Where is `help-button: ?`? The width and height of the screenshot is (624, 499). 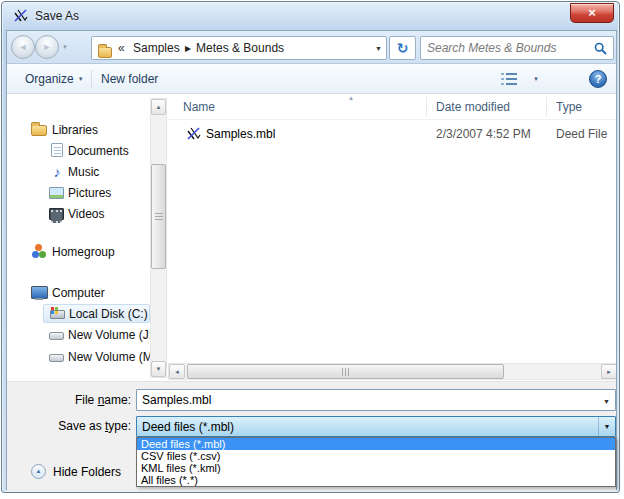 help-button: ? is located at coordinates (598, 79).